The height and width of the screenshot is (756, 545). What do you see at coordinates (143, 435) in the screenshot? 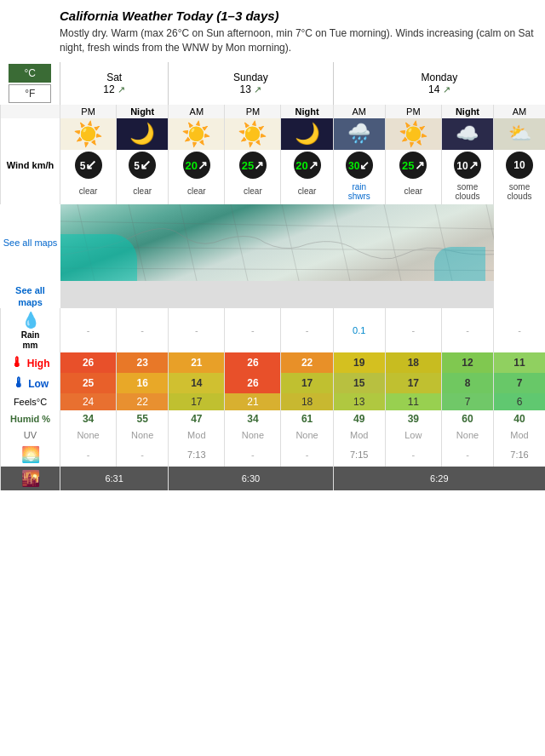
I see `uv-1: None` at bounding box center [143, 435].